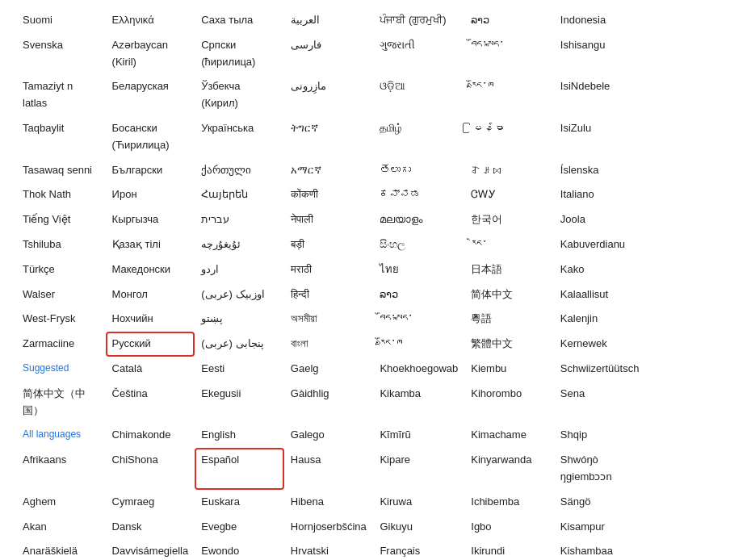  I want to click on lang-cell: Evegbe, so click(239, 528).